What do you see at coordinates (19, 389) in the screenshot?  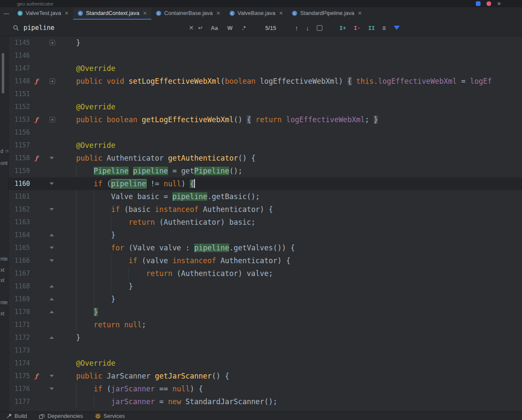 I see `line-number: 1176` at bounding box center [19, 389].